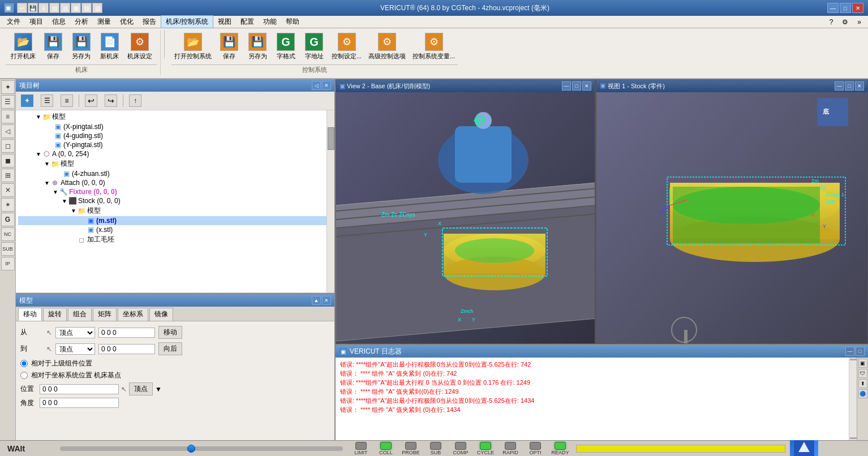 Image resolution: width=868 pixels, height=456 pixels. What do you see at coordinates (65, 8) in the screenshot?
I see `view-icon-2: ▥` at bounding box center [65, 8].